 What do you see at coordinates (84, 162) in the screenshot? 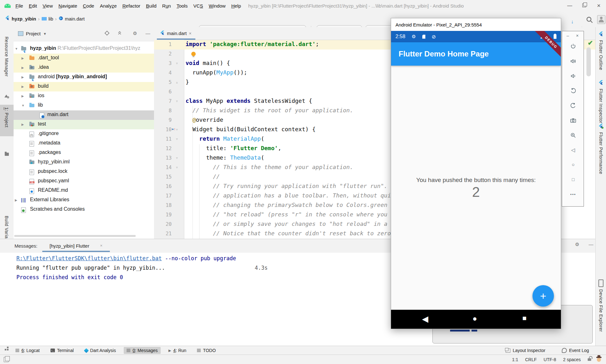
I see `tree-row-hyzp-yibin-iml: hyzp_yibin.iml` at bounding box center [84, 162].